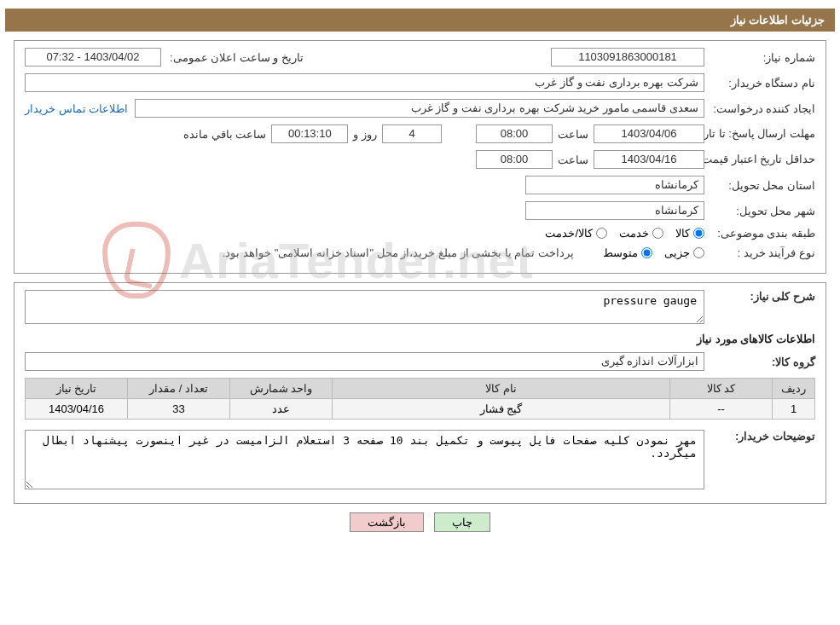 Image resolution: width=840 pixels, height=625 pixels. Describe the element at coordinates (501, 409) in the screenshot. I see `cell-name: گیج فشار` at that location.